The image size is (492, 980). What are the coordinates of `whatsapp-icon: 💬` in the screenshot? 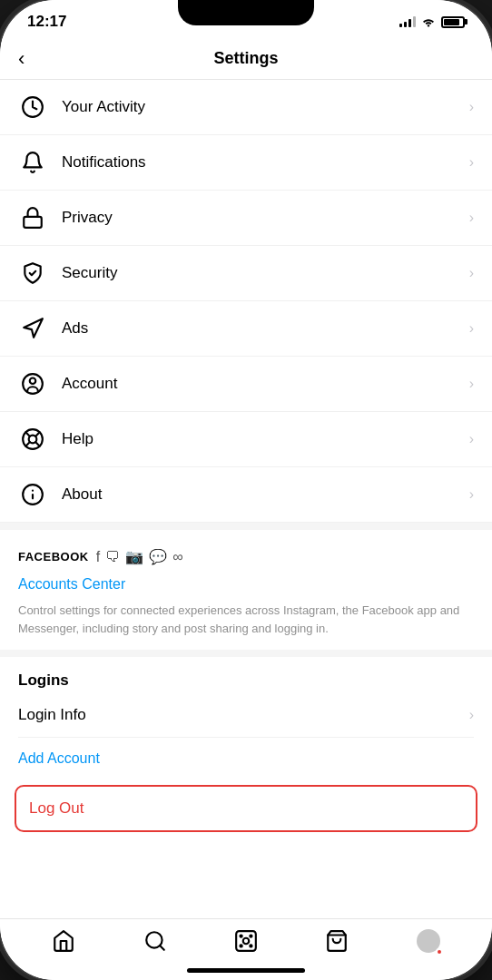 It's located at (158, 557).